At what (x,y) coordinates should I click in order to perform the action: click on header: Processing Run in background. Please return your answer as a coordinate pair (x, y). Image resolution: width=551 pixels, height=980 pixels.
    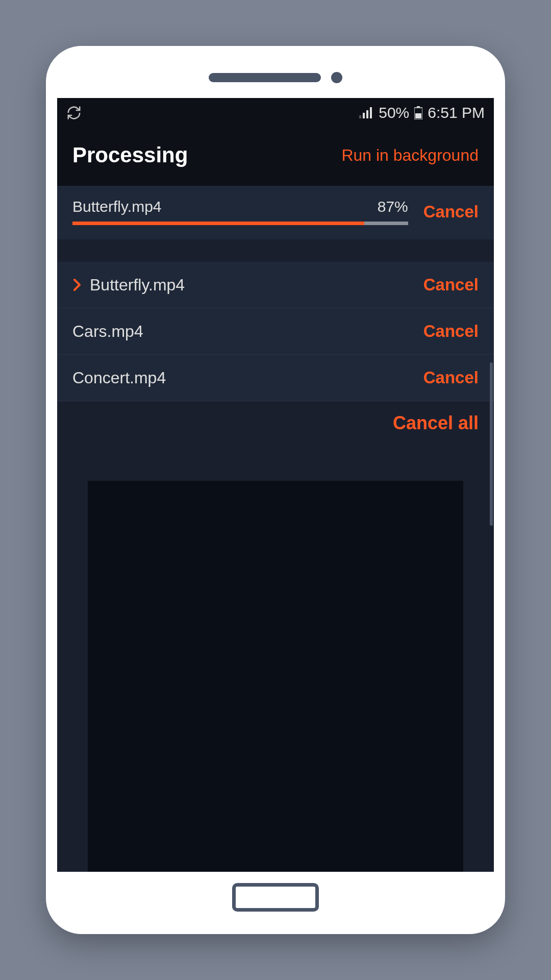
    Looking at the image, I should click on (276, 157).